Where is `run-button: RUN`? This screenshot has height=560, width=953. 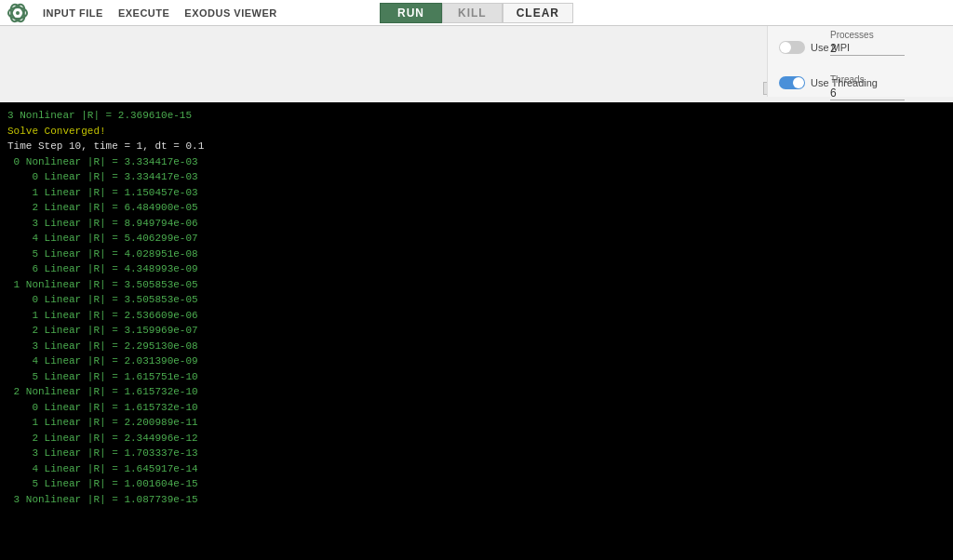
run-button: RUN is located at coordinates (411, 13).